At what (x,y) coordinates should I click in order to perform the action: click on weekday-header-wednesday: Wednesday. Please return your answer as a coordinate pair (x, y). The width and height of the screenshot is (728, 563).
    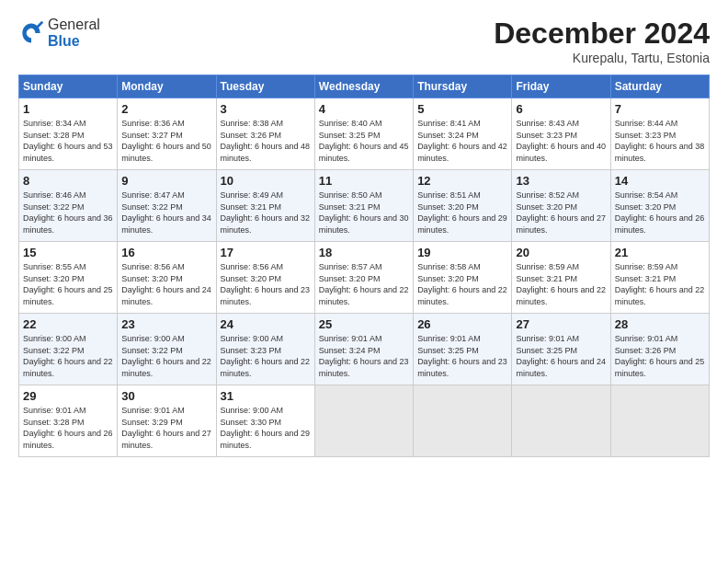
    Looking at the image, I should click on (364, 86).